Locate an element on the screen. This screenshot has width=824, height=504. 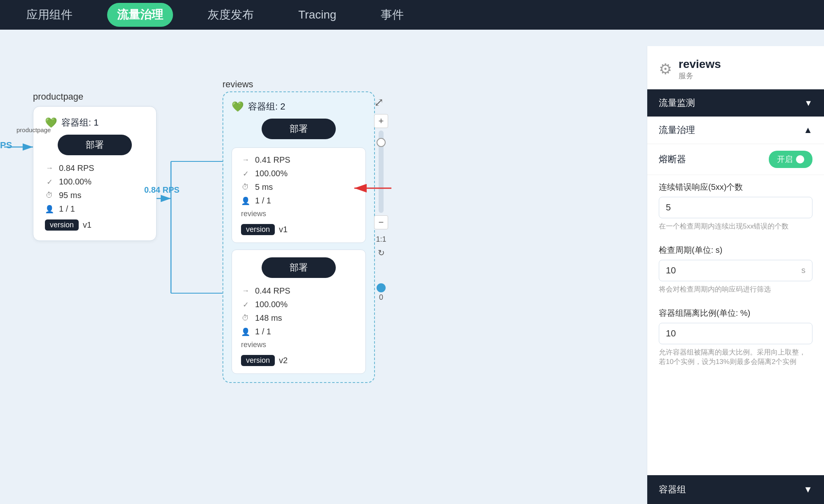
rps-icon-v2: → is located at coordinates (246, 291).